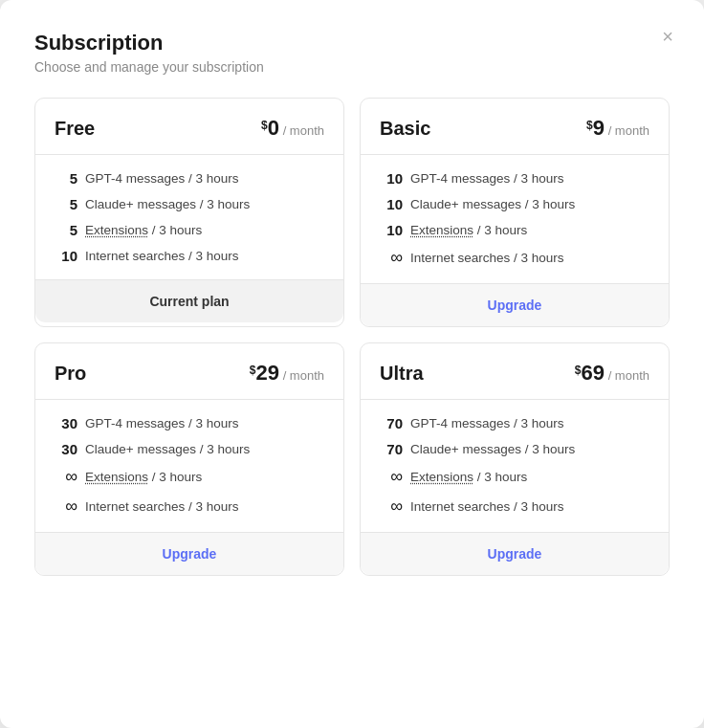 Image resolution: width=704 pixels, height=728 pixels. I want to click on plan-header-pro: Pro$29 / month, so click(189, 371).